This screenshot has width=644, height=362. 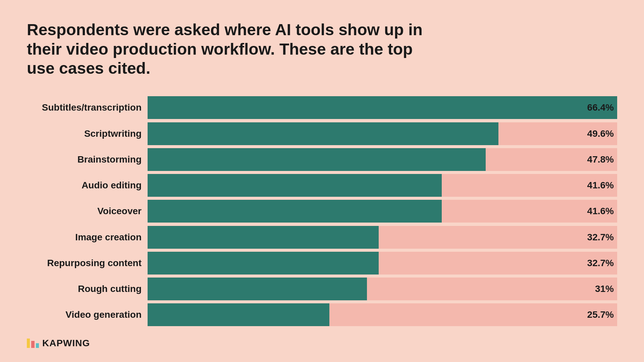 I want to click on logo-bar-teal, so click(x=38, y=346).